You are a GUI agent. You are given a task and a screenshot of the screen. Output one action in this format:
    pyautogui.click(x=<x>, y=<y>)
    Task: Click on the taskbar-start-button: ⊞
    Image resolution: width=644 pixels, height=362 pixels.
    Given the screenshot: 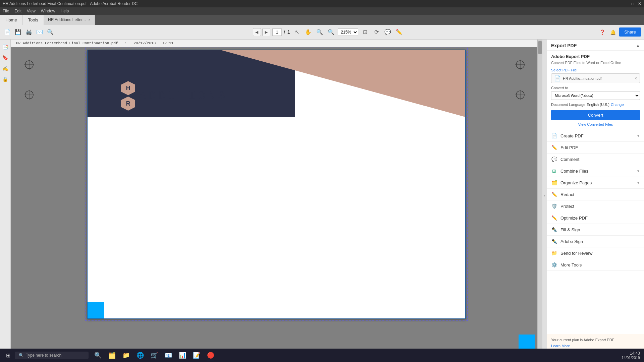 What is the action you would take?
    pyautogui.click(x=8, y=355)
    